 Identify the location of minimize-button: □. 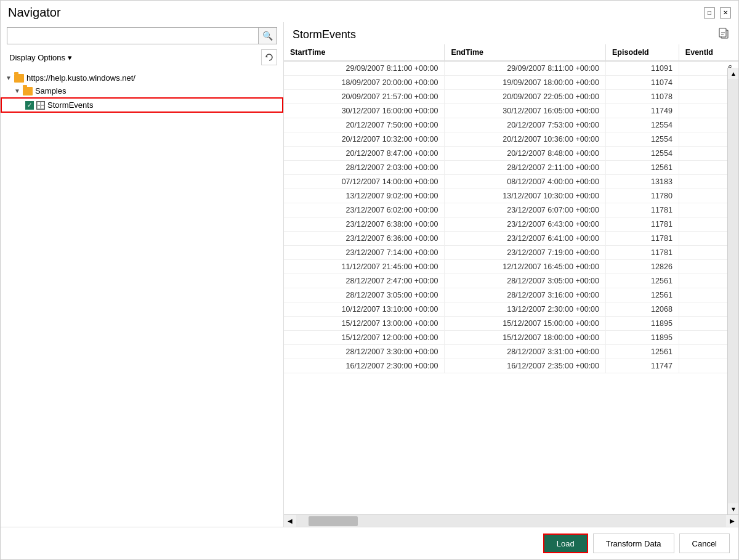
(709, 13).